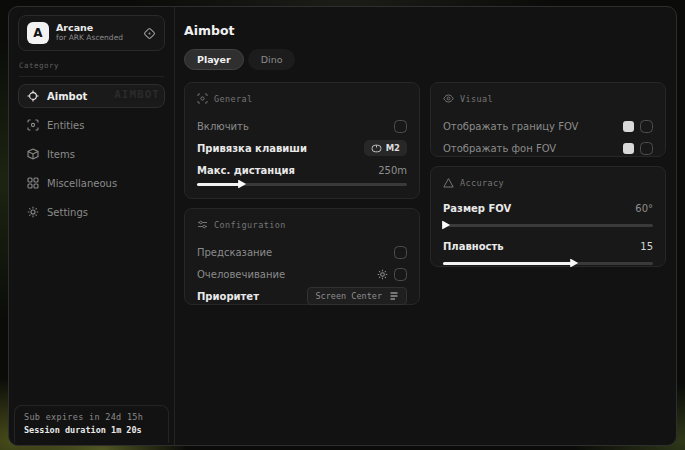  What do you see at coordinates (96, 38) in the screenshot?
I see `brand-subtitle: for ARK Ascended` at bounding box center [96, 38].